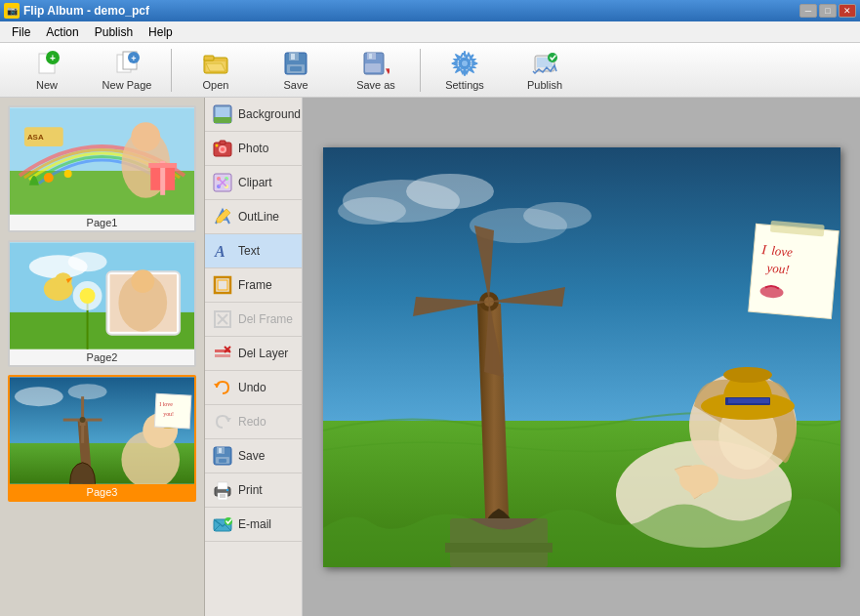  I want to click on close-button: ✕, so click(847, 11).